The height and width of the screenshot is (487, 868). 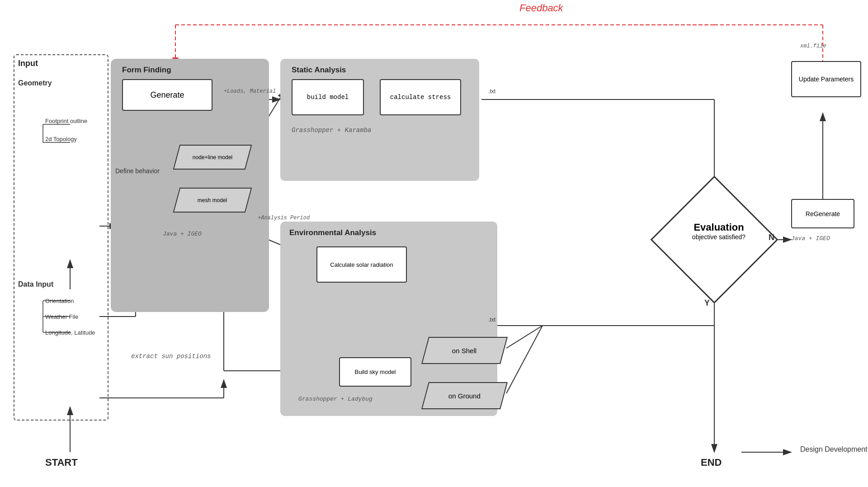 I want to click on define-behavior-label: Define behavior, so click(x=137, y=171).